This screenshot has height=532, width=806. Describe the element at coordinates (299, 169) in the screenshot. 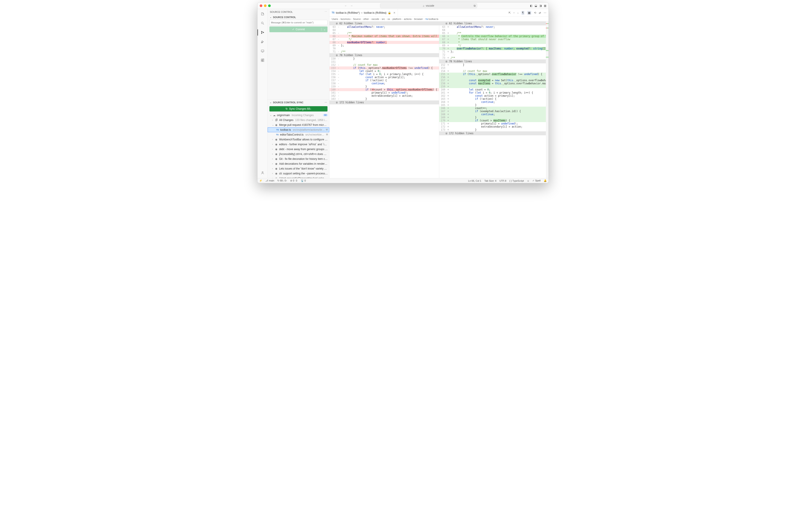

I see `commit-row: ›◉Lets issues of the "don't know" variet…` at that location.